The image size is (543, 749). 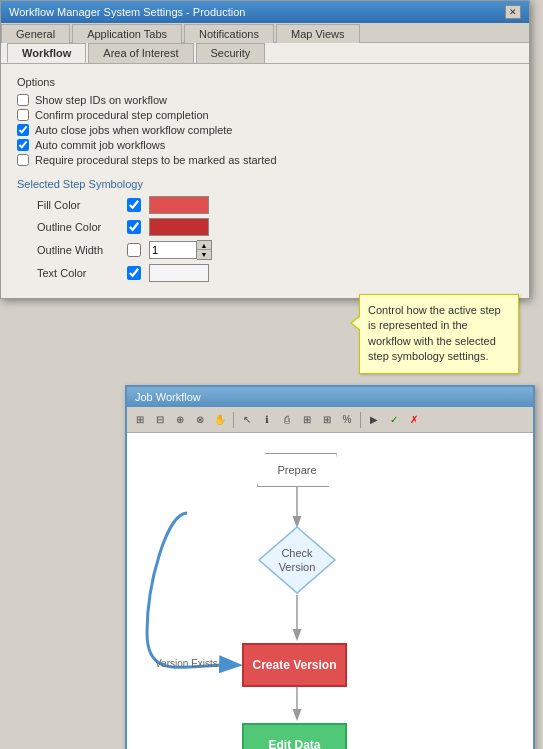 I want to click on version-exists-label: Version Exists, so click(x=186, y=664).